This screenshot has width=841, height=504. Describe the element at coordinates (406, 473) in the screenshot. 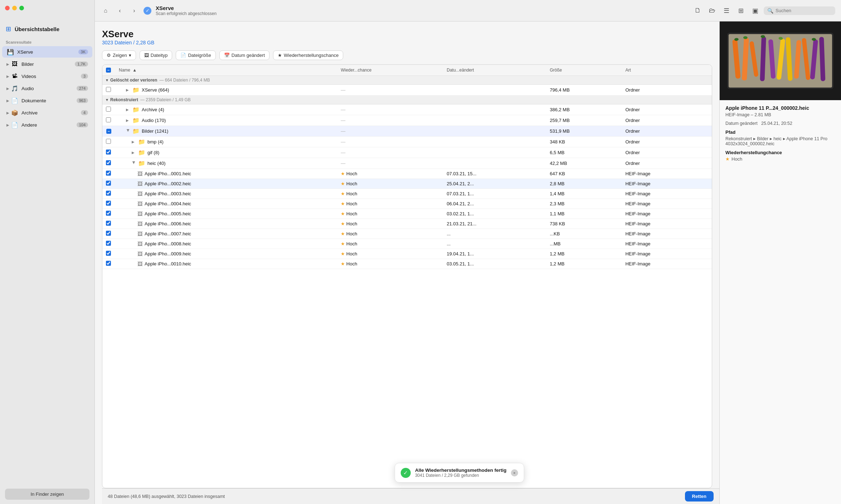

I see `toast-check-icon: ✓` at that location.